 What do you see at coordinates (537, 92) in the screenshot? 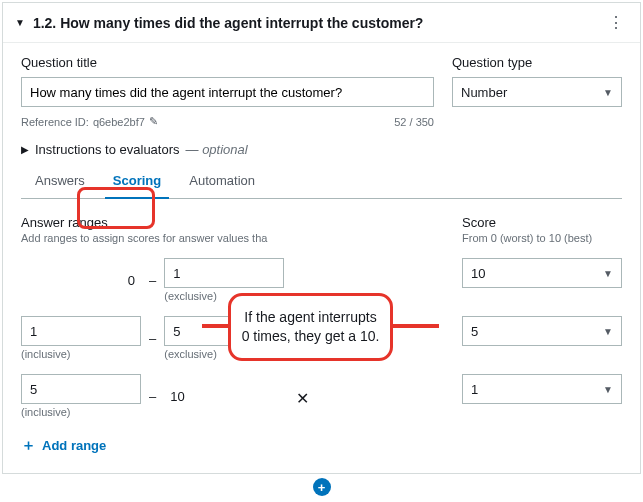
I see `question-type-select: Number ▼` at bounding box center [537, 92].